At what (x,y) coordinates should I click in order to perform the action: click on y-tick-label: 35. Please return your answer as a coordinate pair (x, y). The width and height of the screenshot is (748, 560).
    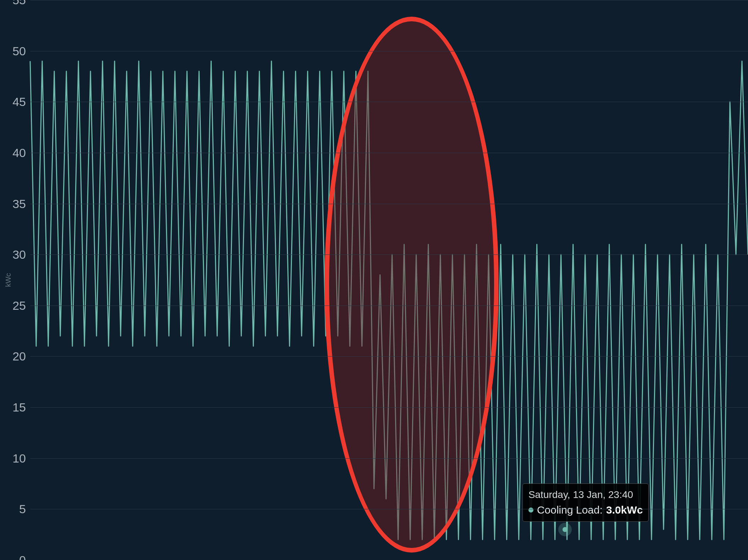
    Looking at the image, I should click on (19, 203).